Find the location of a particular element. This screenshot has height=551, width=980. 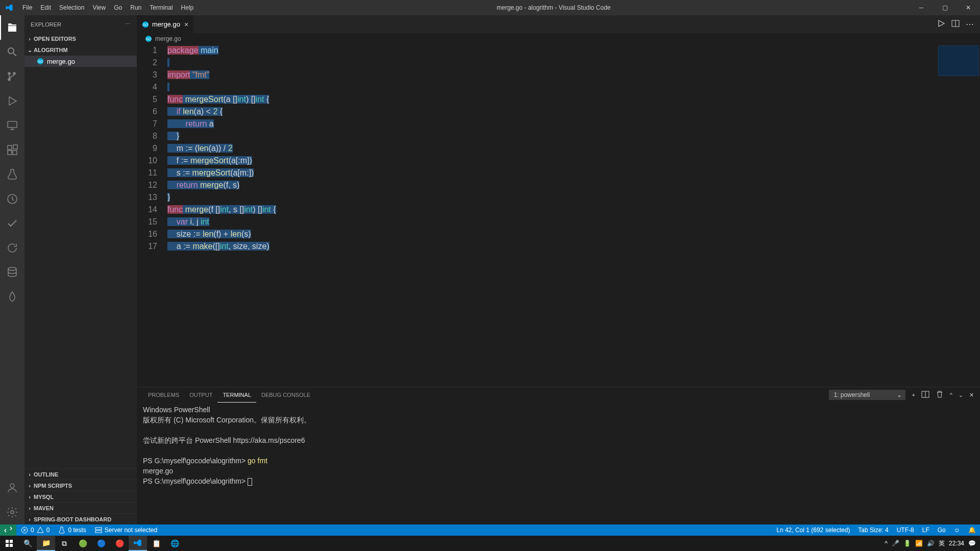

new-terminal-icon: + is located at coordinates (913, 395).